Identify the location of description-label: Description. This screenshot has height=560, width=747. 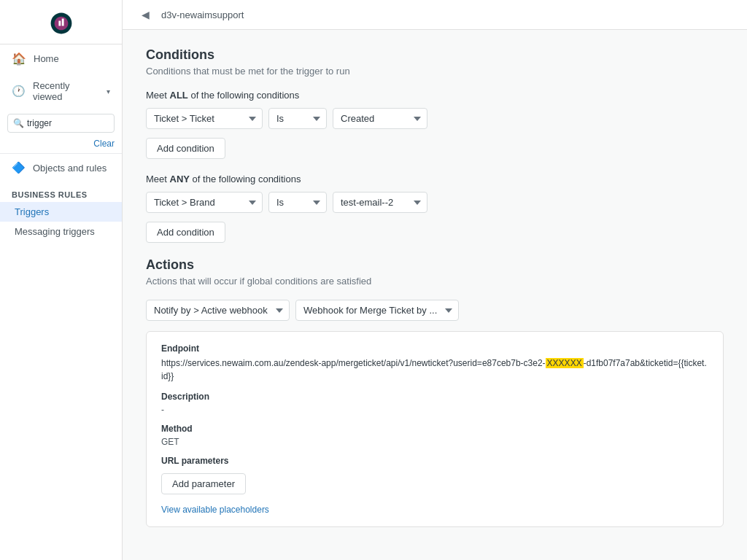
(435, 397).